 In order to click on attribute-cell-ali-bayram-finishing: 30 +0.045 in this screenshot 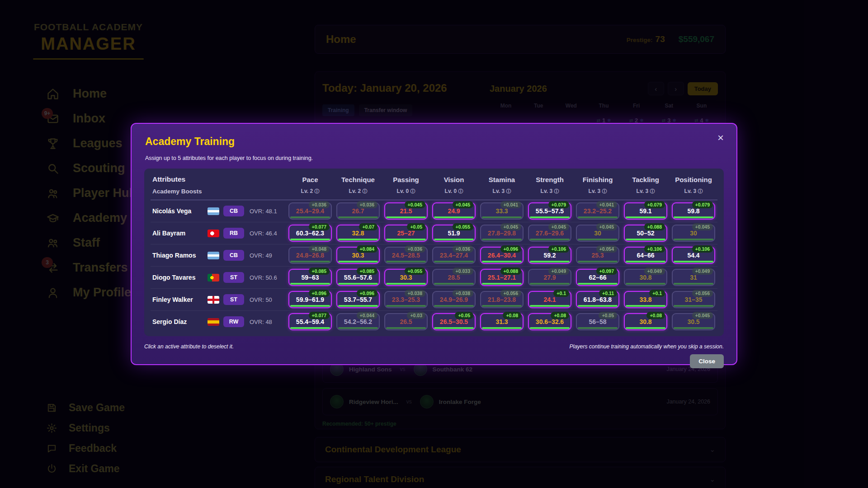, I will do `click(598, 233)`.